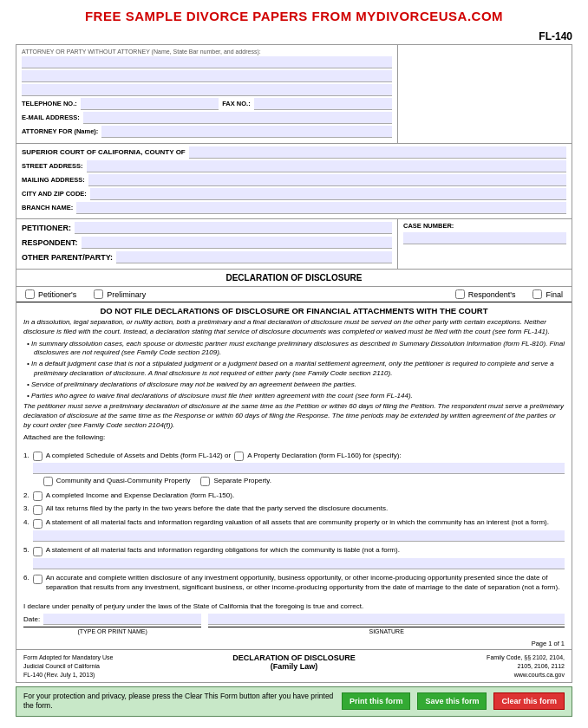  Describe the element at coordinates (238, 118) in the screenshot. I see `email-input` at that location.